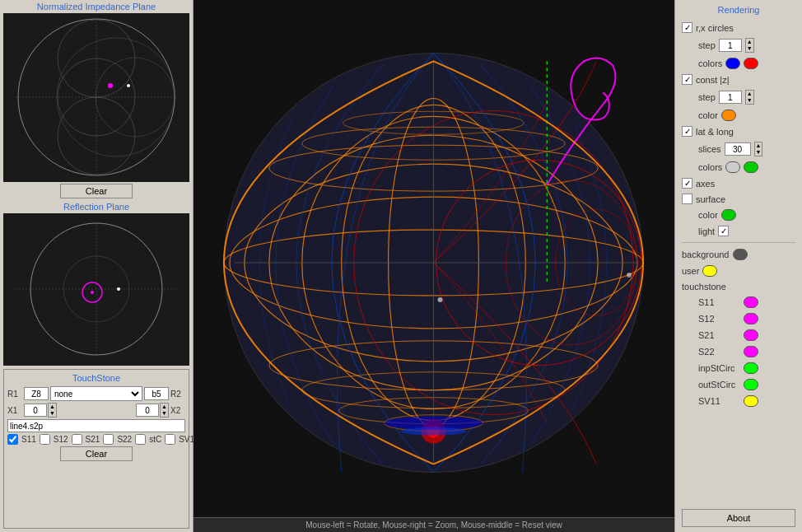 This screenshot has height=532, width=802. I want to click on surface-checkbox, so click(687, 199).